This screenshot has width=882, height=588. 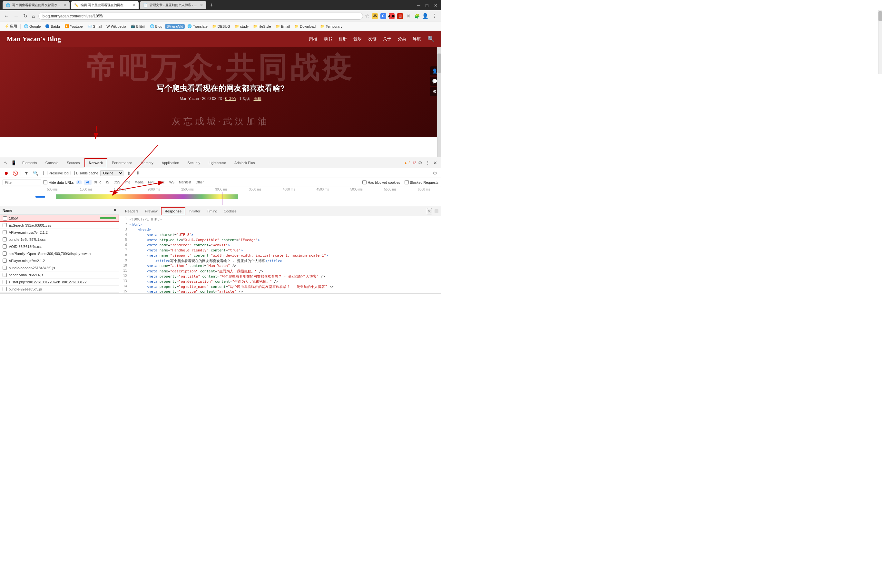 What do you see at coordinates (305, 26) in the screenshot?
I see `bm-download: 📁 Download` at bounding box center [305, 26].